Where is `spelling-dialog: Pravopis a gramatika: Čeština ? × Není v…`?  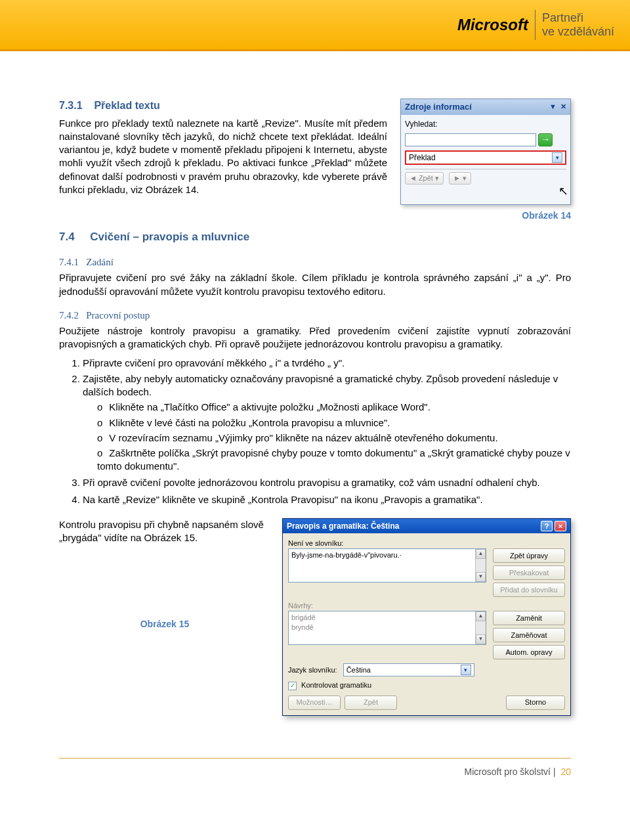
spelling-dialog: Pravopis a gramatika: Čeština ? × Není v… is located at coordinates (427, 617).